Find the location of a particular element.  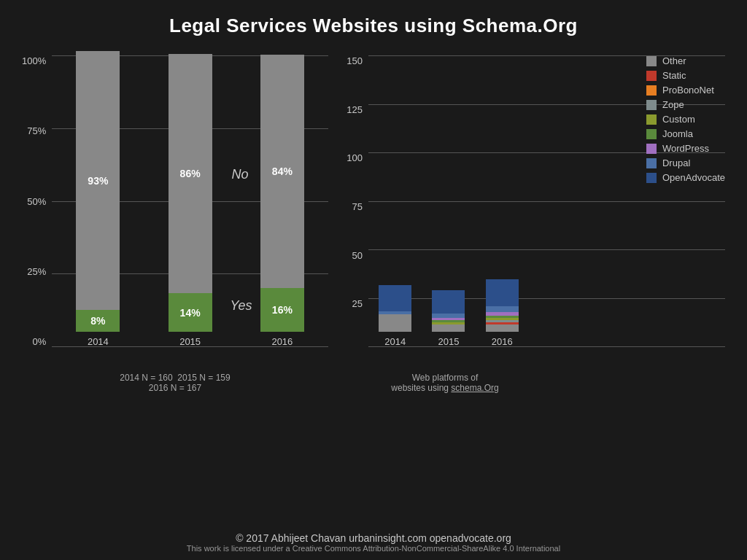

seg-openadvocate-2014 is located at coordinates (395, 298).